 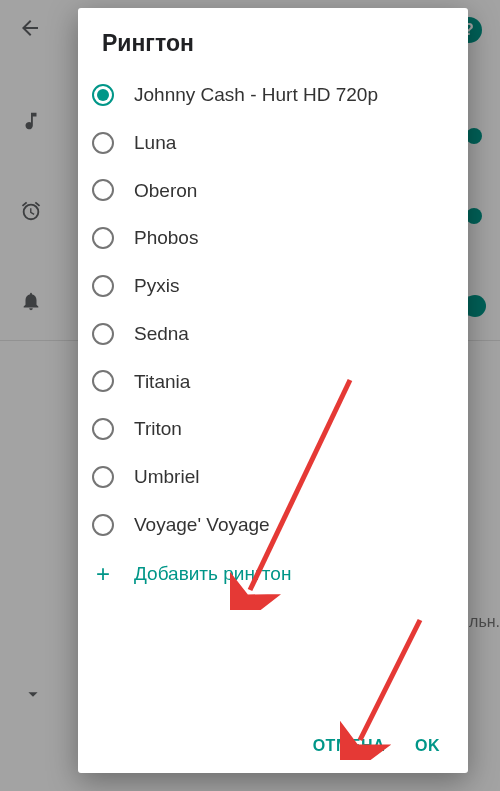 I want to click on ringtone-option: Triton, so click(x=273, y=429).